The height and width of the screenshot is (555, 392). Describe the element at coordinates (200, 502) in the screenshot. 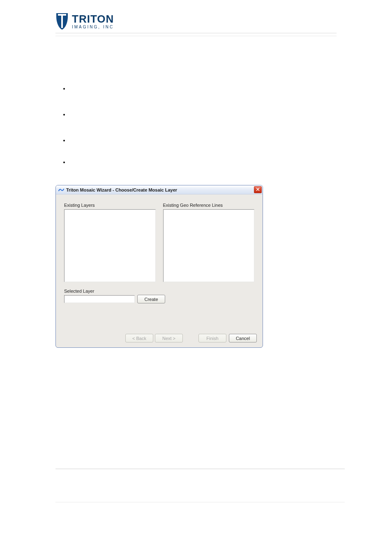

I see `page-footer` at that location.